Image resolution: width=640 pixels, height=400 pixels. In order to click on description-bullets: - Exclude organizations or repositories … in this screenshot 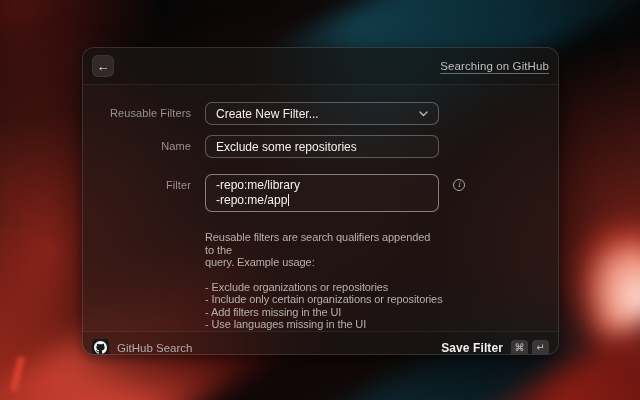, I will do `click(322, 306)`.